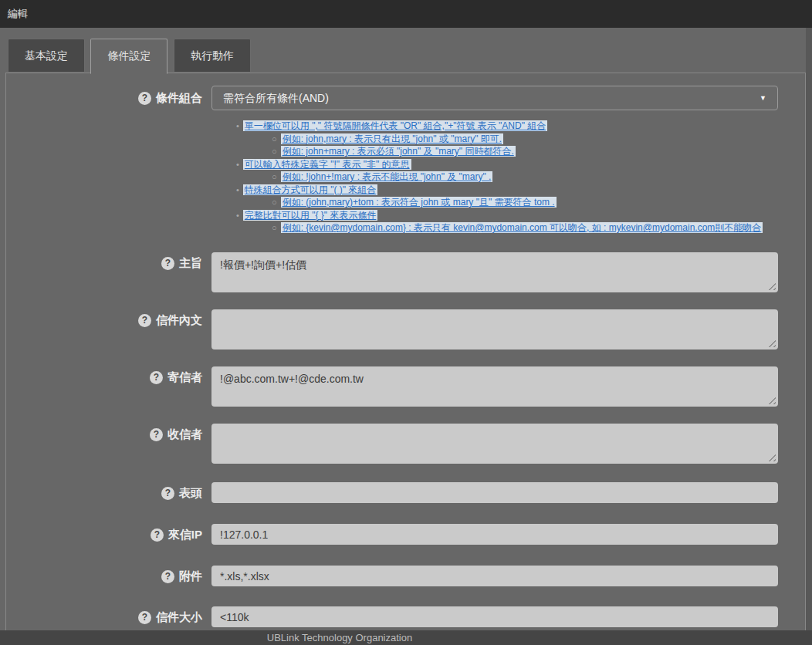  I want to click on help-line: •特殊組合方式可以用 "( )" 來組合, so click(509, 190).